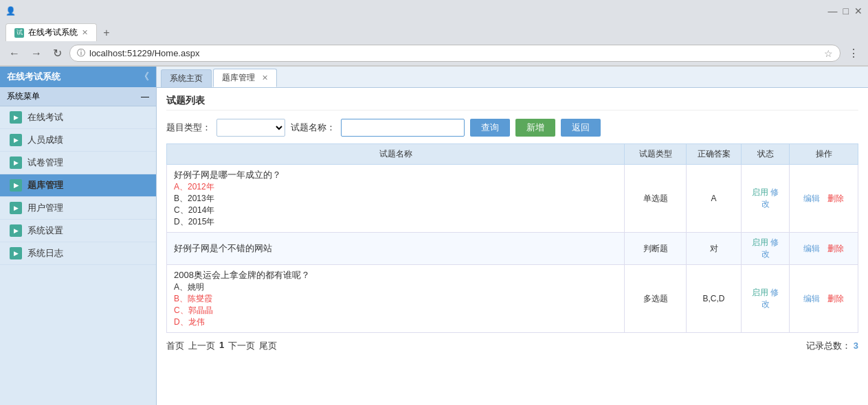 The image size is (868, 405). What do you see at coordinates (434, 32) in the screenshot?
I see `browser-tab-bar: 试 在线考试系统 ✕ +` at bounding box center [434, 32].